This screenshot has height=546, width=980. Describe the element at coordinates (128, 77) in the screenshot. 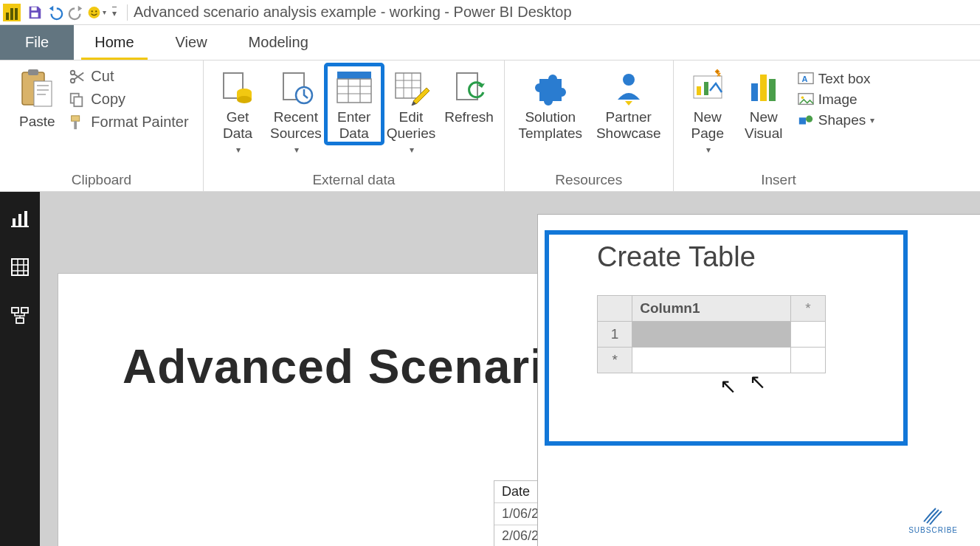

I see `cut-button: Cut` at that location.